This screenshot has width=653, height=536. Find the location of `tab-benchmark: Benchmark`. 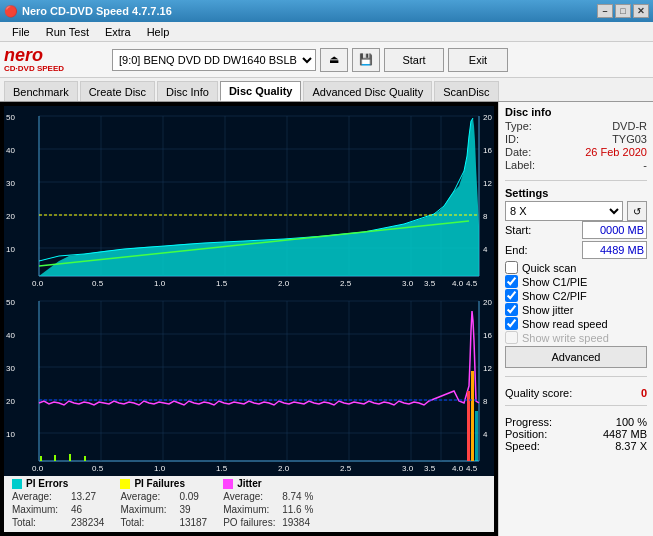

tab-benchmark: Benchmark is located at coordinates (41, 91).